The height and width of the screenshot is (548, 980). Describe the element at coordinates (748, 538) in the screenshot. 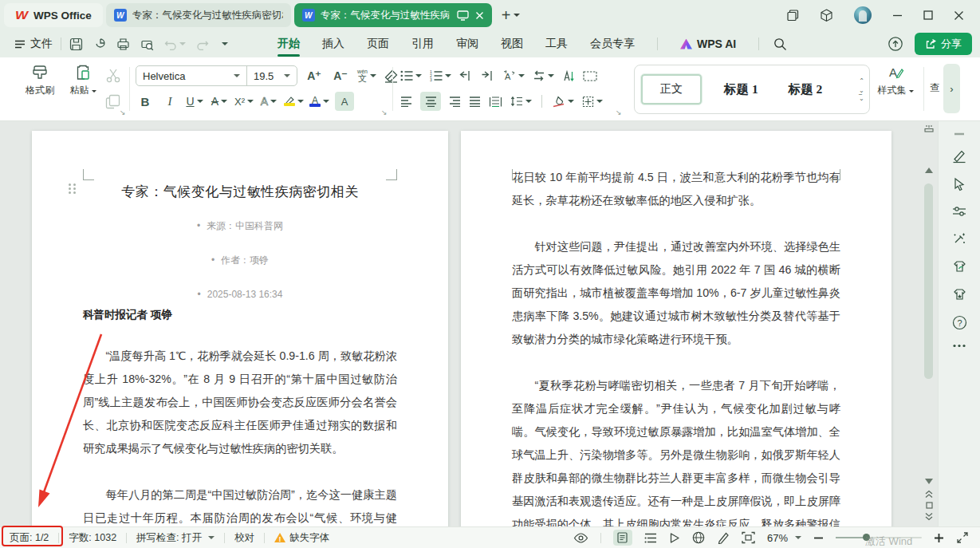

I see `fit-page-icon` at that location.